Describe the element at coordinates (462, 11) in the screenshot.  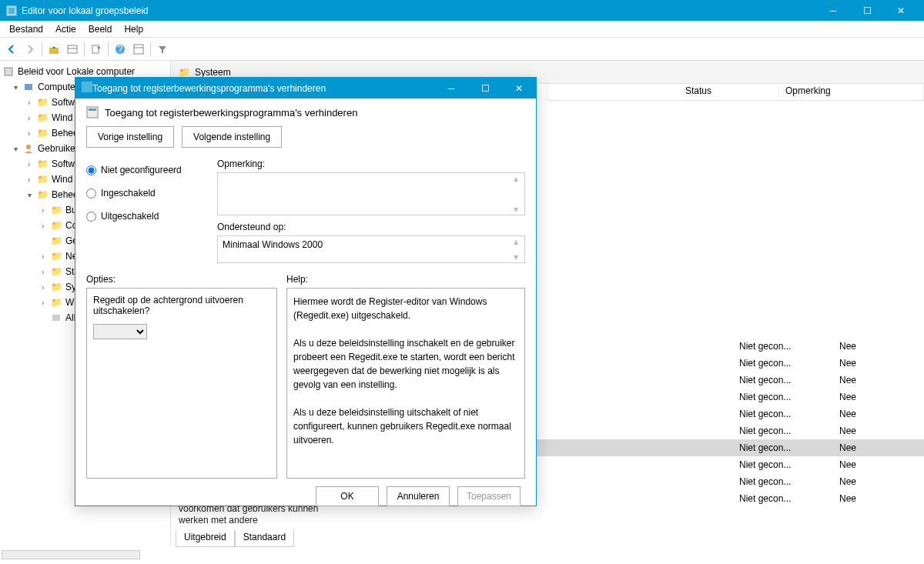
I see `main-titlebar: Editor voor lokaal groepsbeleid ─ ☐ ✕` at that location.